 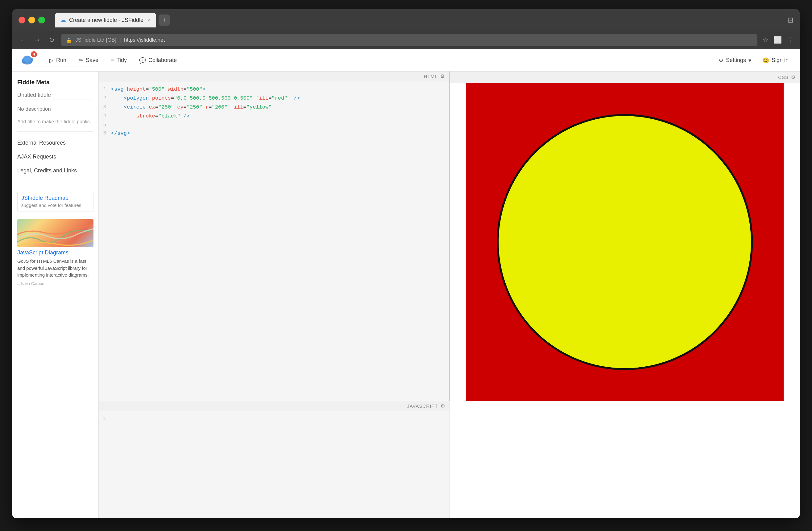 I want to click on tab-favicon-icon: ☁, so click(x=63, y=20).